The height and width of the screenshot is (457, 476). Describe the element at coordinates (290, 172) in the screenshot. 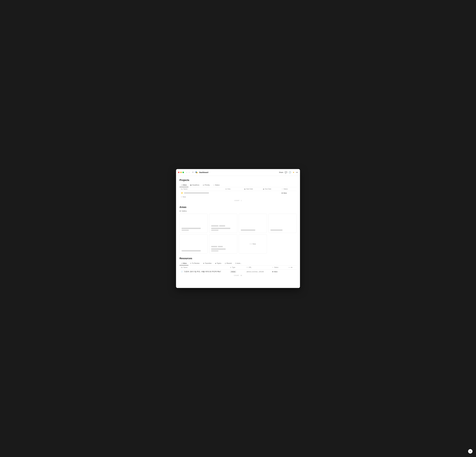

I see `history-icon: 🕐` at that location.